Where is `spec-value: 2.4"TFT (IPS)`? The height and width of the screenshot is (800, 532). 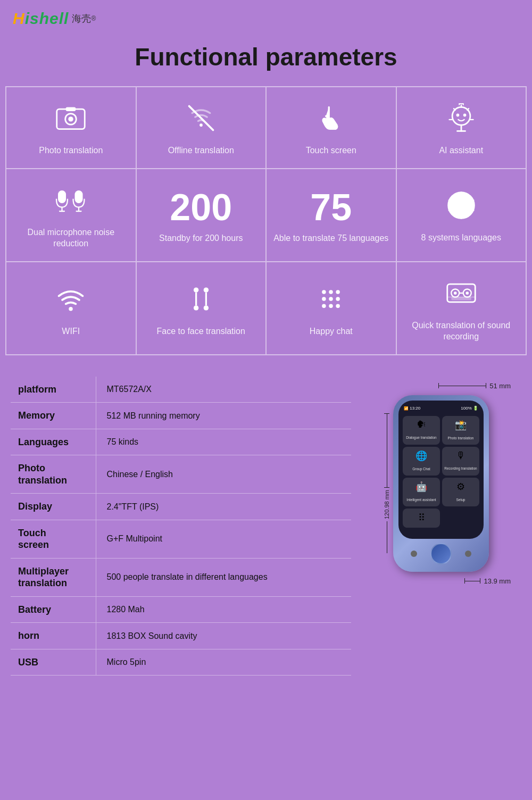 spec-value: 2.4"TFT (IPS) is located at coordinates (223, 507).